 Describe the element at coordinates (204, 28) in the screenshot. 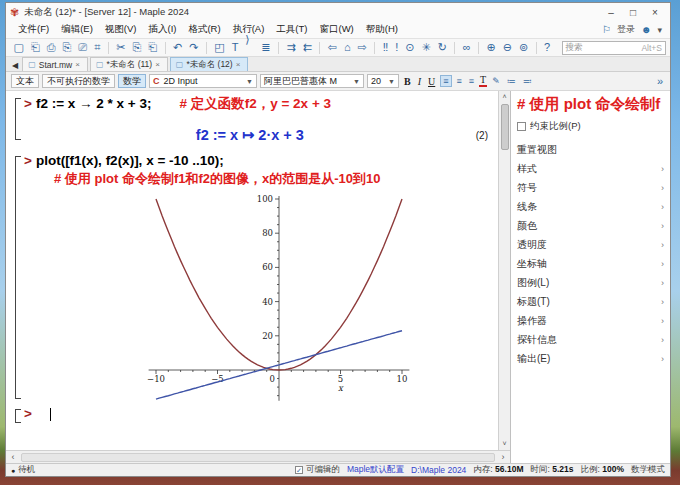

I see `menu-4: 格式(R)` at that location.